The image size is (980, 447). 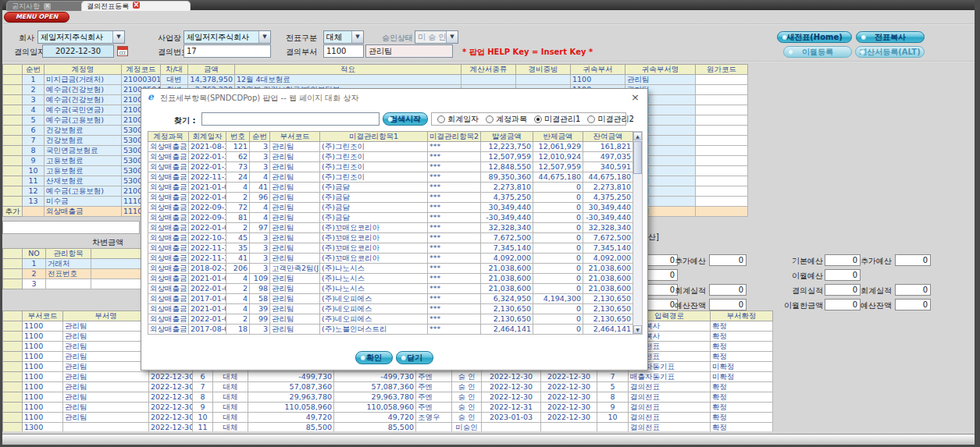 What do you see at coordinates (184, 121) in the screenshot?
I see `find-label: 찾기 :` at bounding box center [184, 121].